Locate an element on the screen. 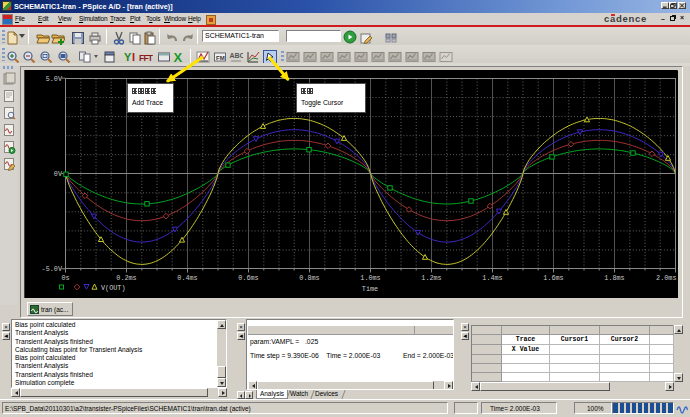 The height and width of the screenshot is (417, 690). svg-text: 2.0ms is located at coordinates (666, 278).